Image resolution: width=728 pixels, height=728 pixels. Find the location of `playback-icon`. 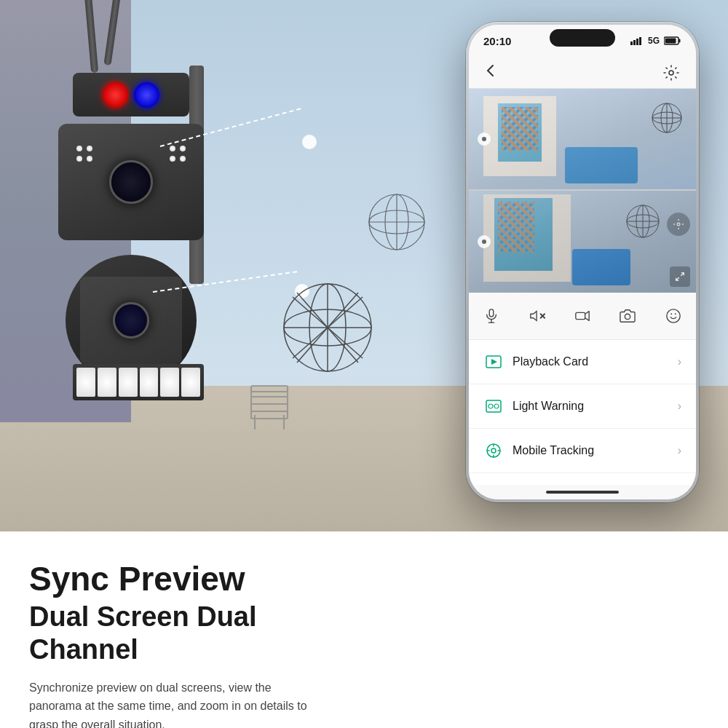

playback-icon is located at coordinates (494, 362).